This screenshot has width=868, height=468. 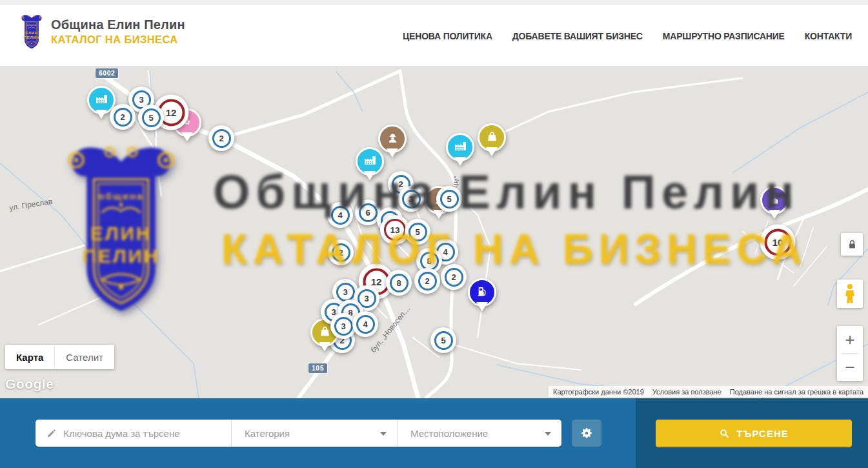 What do you see at coordinates (724, 36) in the screenshot?
I see `nav-route-schedule: МАРШРУТНО РАЗПИСАНИЕ` at bounding box center [724, 36].